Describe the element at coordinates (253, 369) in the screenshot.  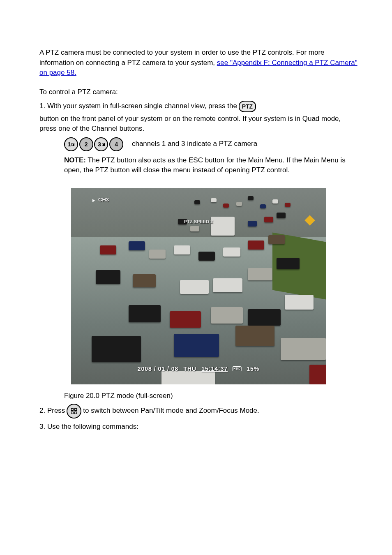
I see `osd-percent: 15%` at that location.